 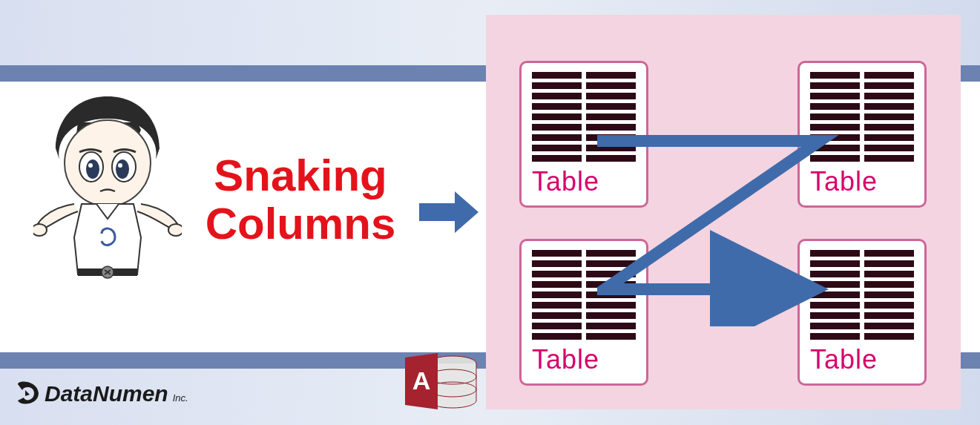 What do you see at coordinates (584, 312) in the screenshot?
I see `table-icon-bottom-left: Table` at bounding box center [584, 312].